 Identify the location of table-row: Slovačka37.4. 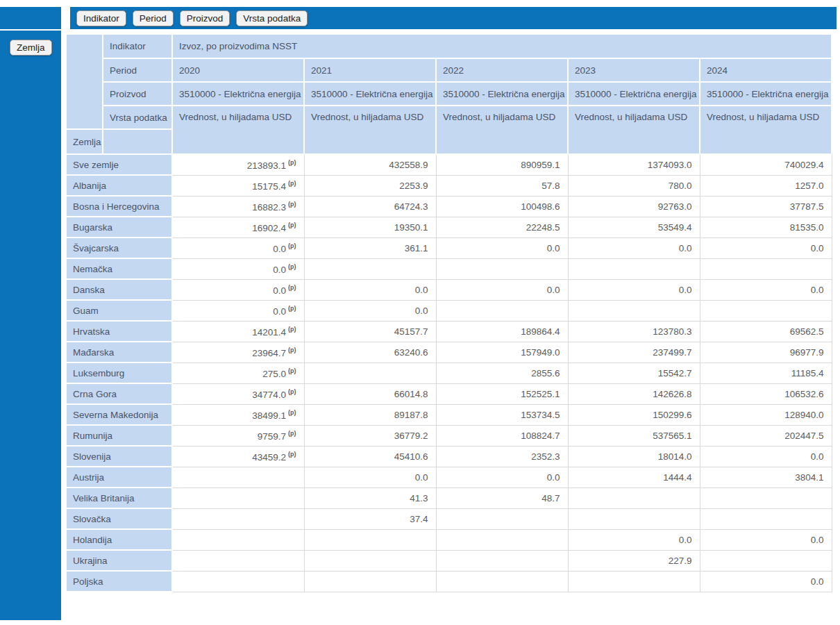
(449, 519).